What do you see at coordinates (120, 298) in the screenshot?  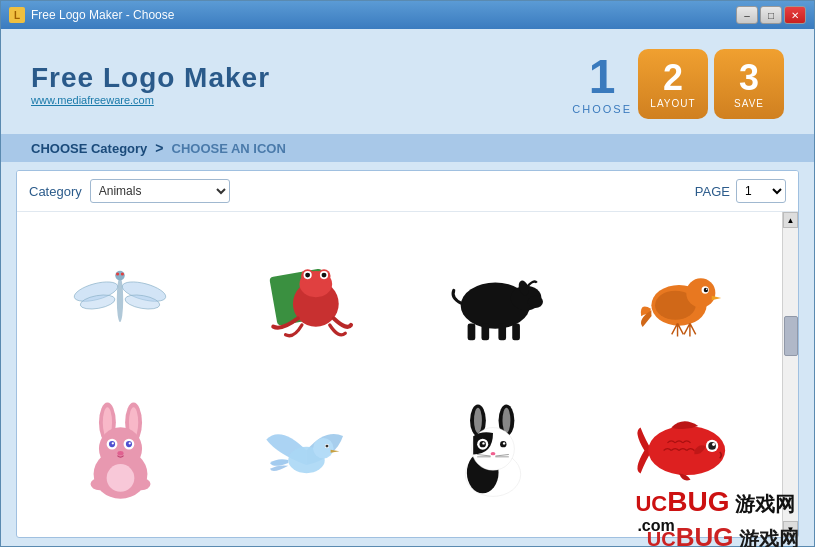 I see `icon-dragonfly` at bounding box center [120, 298].